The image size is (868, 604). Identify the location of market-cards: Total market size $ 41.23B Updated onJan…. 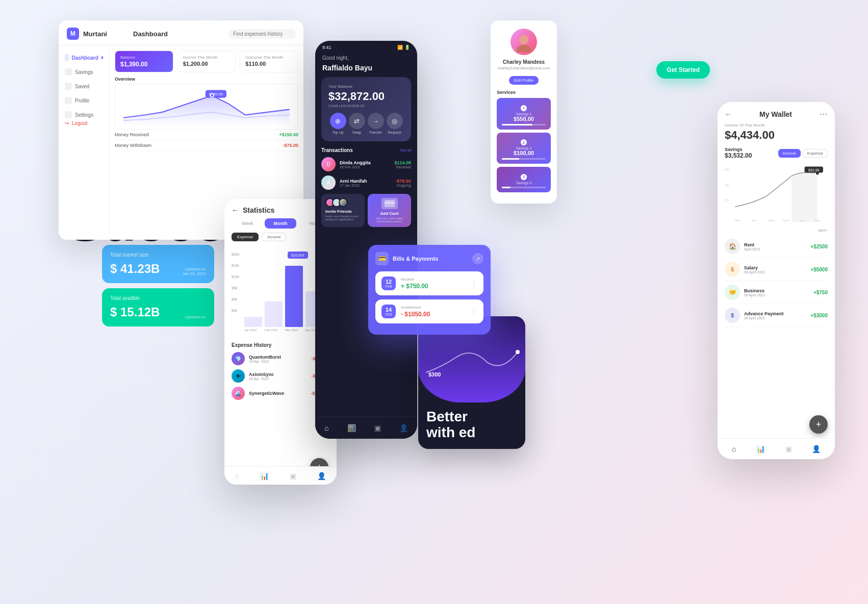
(158, 288).